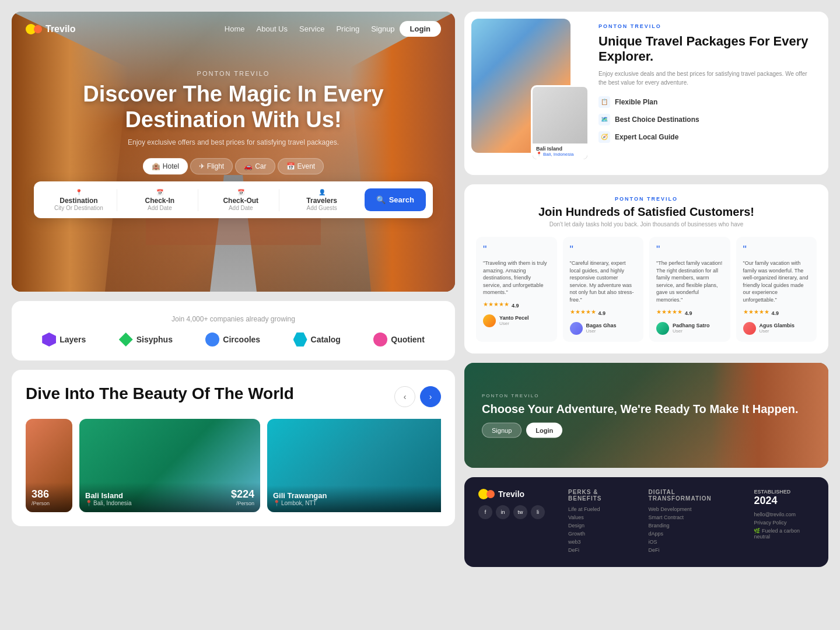 This screenshot has width=840, height=630. I want to click on testimonial-text-1: "Traveling with them is truly amazing. A…, so click(517, 278).